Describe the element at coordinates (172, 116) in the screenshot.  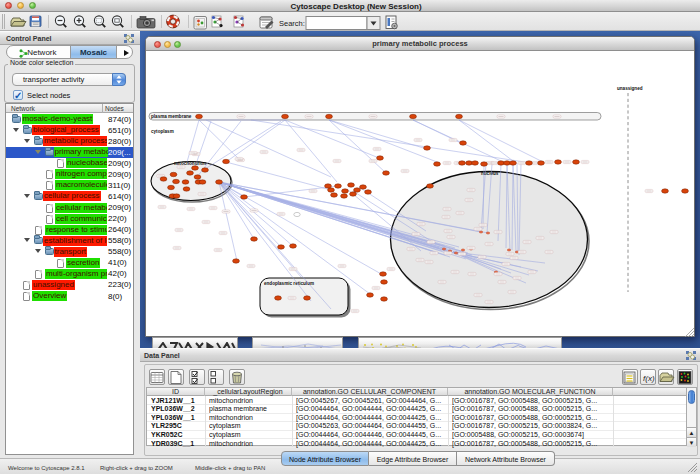
I see `svg-text: plasma membrane` at that location.